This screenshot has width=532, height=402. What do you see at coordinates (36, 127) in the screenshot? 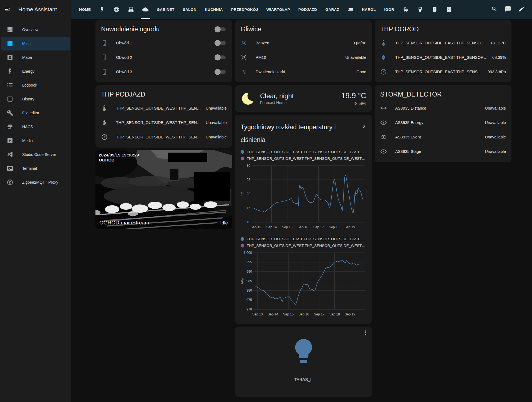
I see `sidebar-item-hacs: HACS` at bounding box center [36, 127].